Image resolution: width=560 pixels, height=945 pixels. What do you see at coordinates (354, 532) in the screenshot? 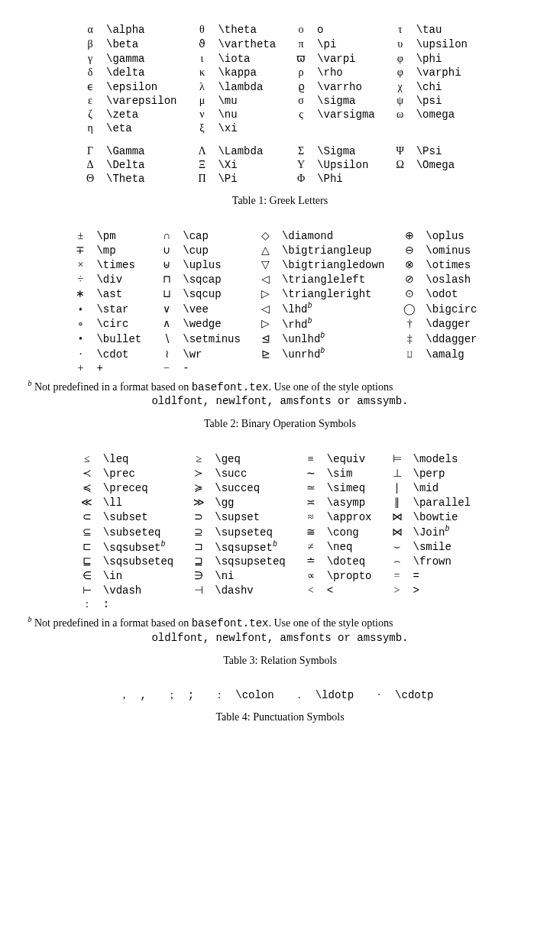
I see `symbol-command: \cong` at bounding box center [354, 532].